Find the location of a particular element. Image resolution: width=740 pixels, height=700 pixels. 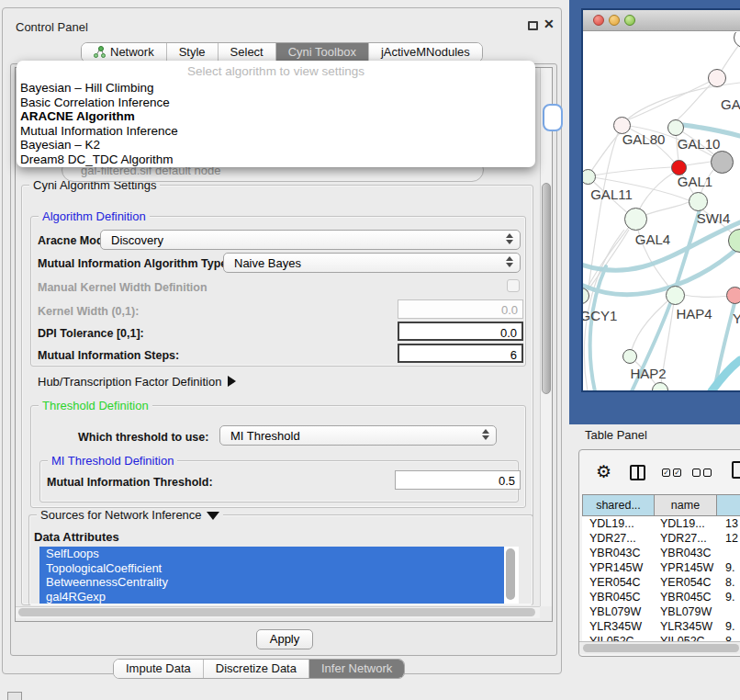

collapsed-panel-button is located at coordinates (15, 696).